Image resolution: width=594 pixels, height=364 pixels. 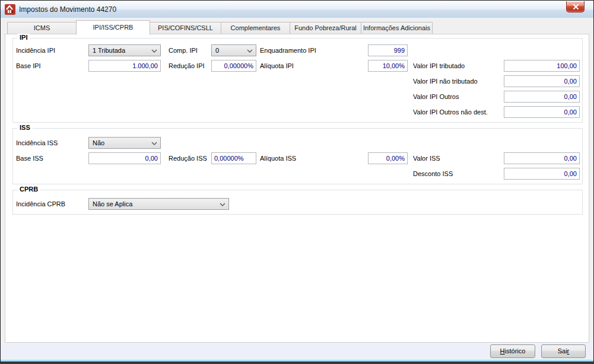 I want to click on base-ipi-label: Base IPI, so click(x=28, y=66).